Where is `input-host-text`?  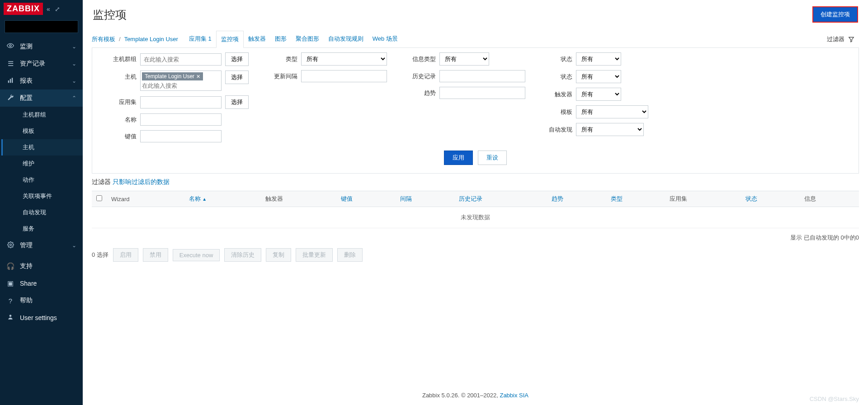
input-host-text is located at coordinates (181, 86).